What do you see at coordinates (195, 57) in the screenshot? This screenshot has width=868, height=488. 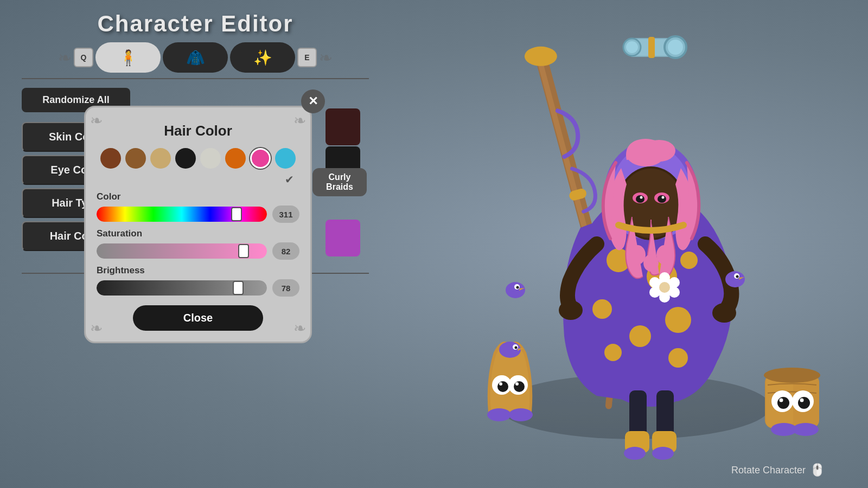 I see `outfit-icon: 🧥` at bounding box center [195, 57].